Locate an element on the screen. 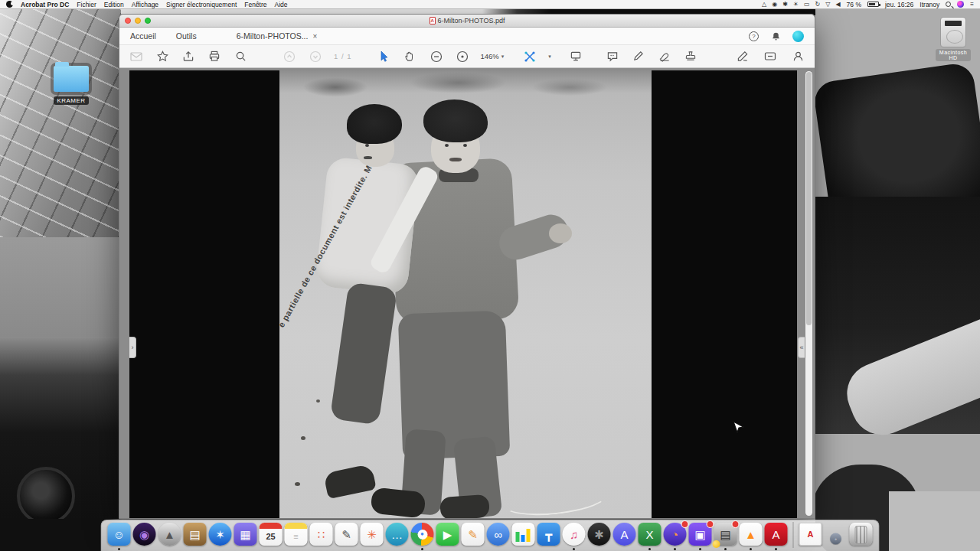 This screenshot has height=551, width=980. time-machine-icon: ↻ is located at coordinates (818, 5).